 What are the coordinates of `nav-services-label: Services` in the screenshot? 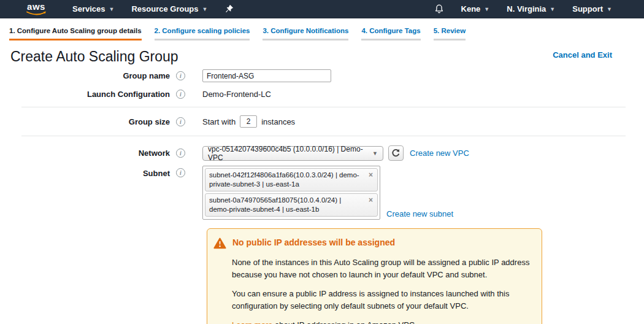 It's located at (89, 9).